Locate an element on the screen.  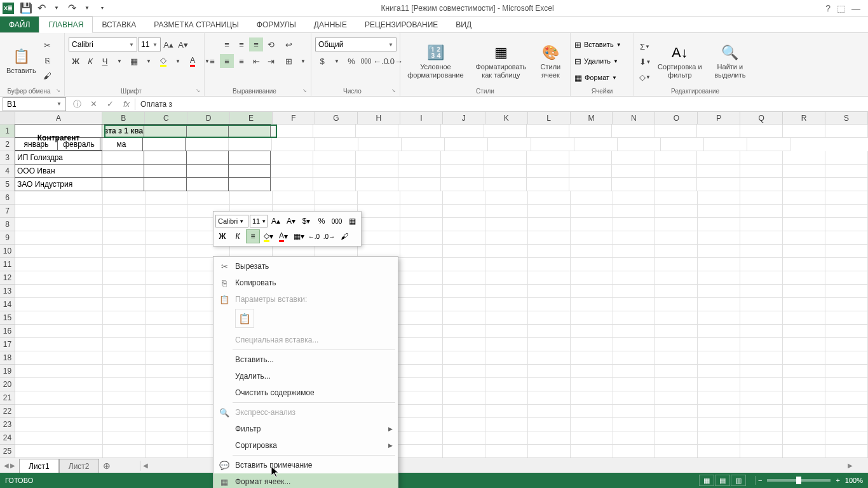
cell: Контрагент is located at coordinates (58, 137).